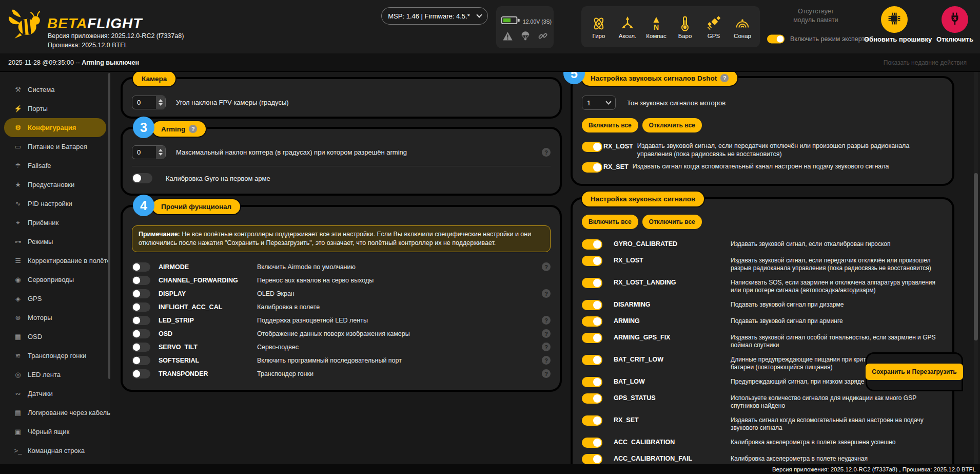 The image size is (980, 474). What do you see at coordinates (55, 241) in the screenshot?
I see `sidebar-item: ⊶ Режимы` at bounding box center [55, 241].